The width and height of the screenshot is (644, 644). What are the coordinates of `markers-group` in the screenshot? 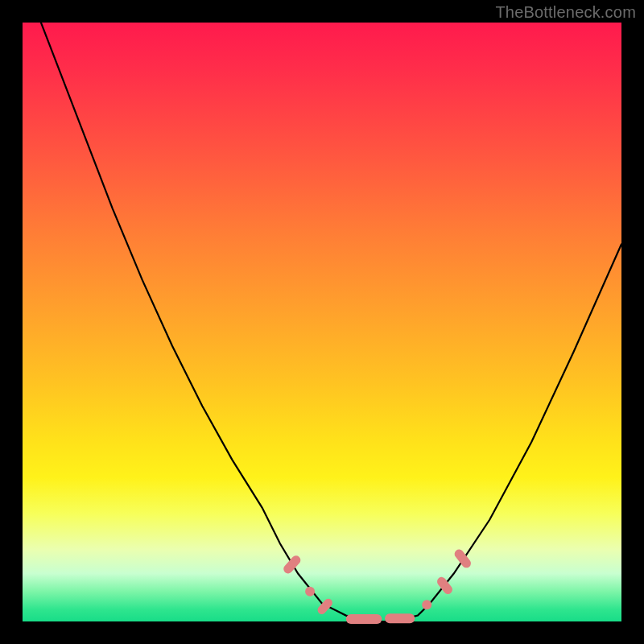 It's located at (377, 586).